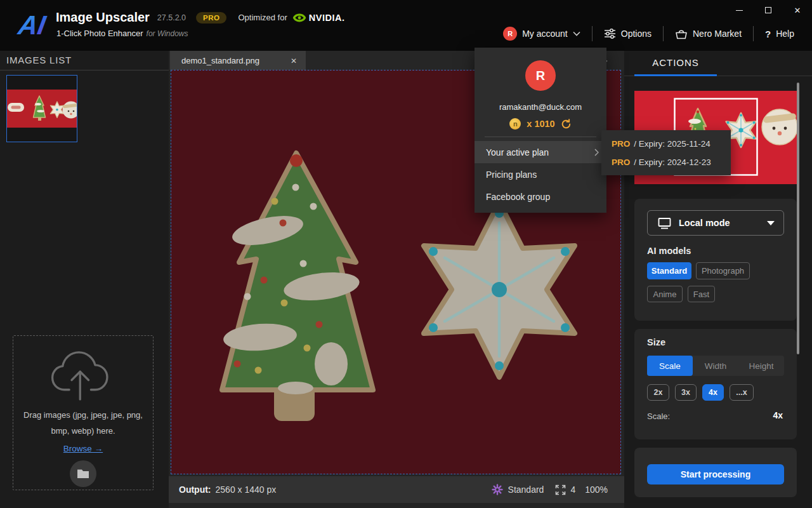 This screenshot has height=508, width=812. What do you see at coordinates (318, 18) in the screenshot?
I see `nvidia-logo: NVIDIA.` at bounding box center [318, 18].